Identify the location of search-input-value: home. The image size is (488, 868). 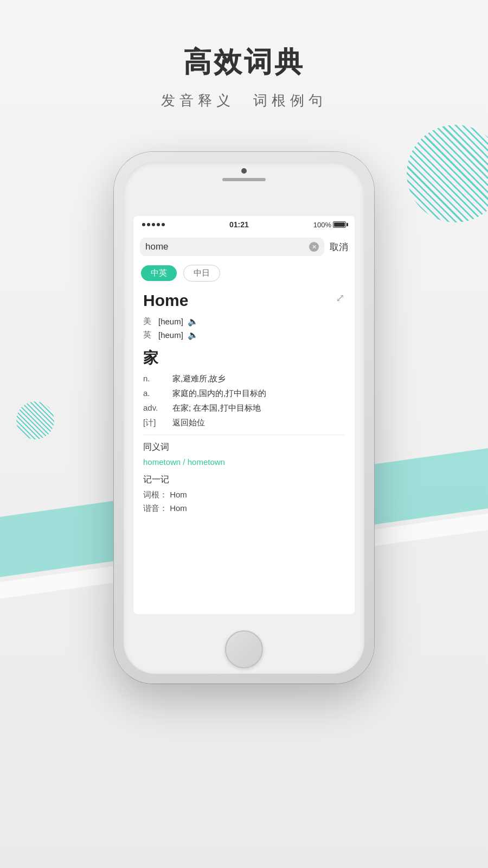
(226, 247).